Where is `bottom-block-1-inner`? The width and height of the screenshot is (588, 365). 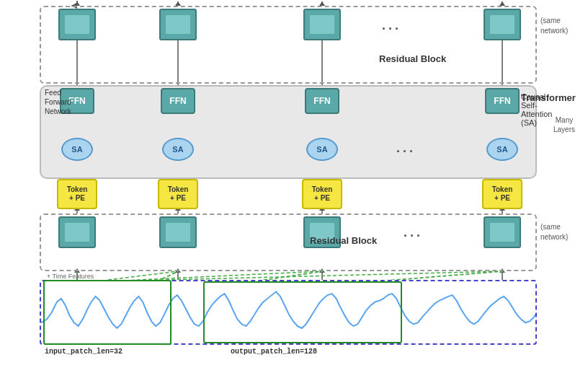 bottom-block-1-inner is located at coordinates (77, 232).